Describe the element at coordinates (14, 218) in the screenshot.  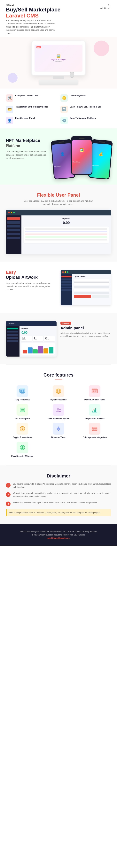
I see `sidebar-nav-item-active` at that location.